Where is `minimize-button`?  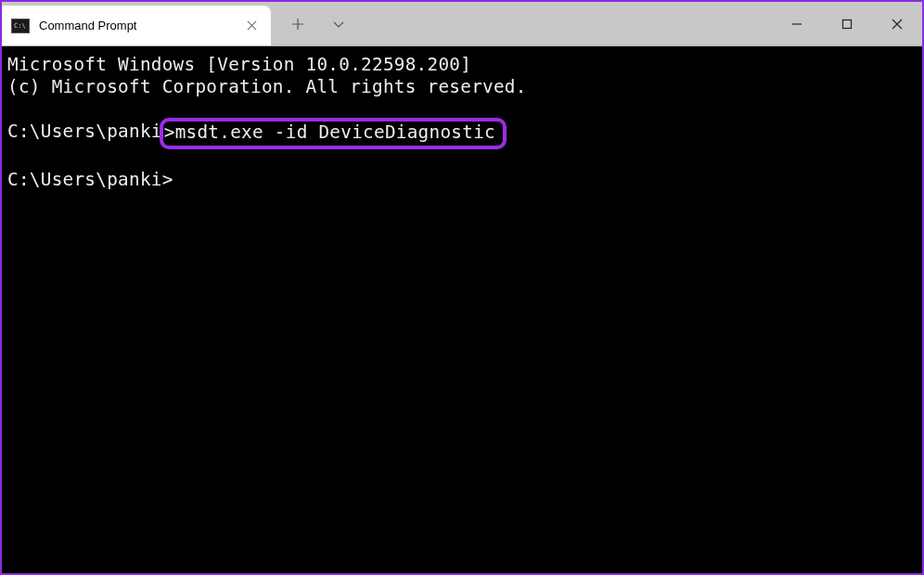 minimize-button is located at coordinates (797, 24).